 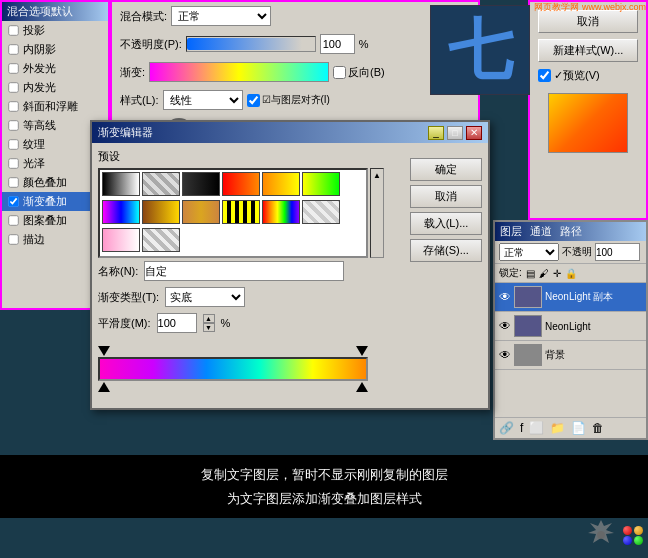 I want to click on layer-thumb-neonlight, so click(x=528, y=326).